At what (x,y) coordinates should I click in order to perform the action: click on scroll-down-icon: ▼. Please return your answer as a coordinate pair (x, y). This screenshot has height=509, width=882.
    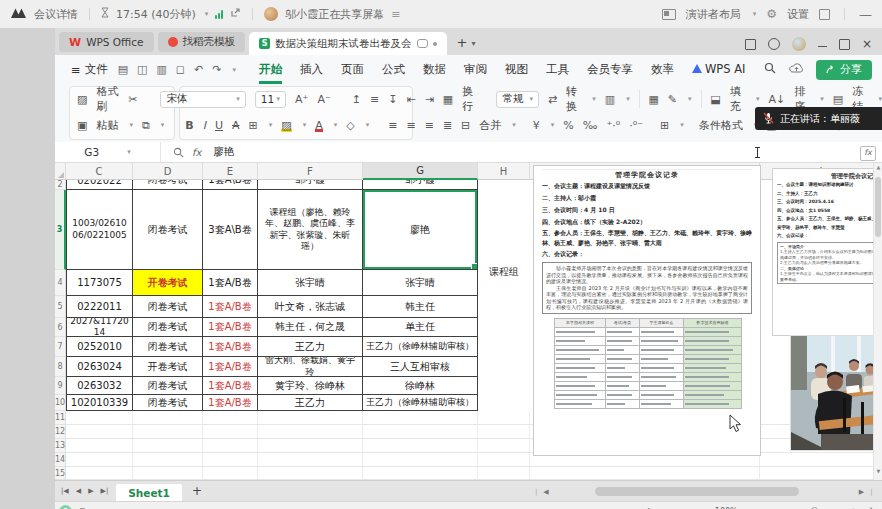
    Looking at the image, I should click on (878, 471).